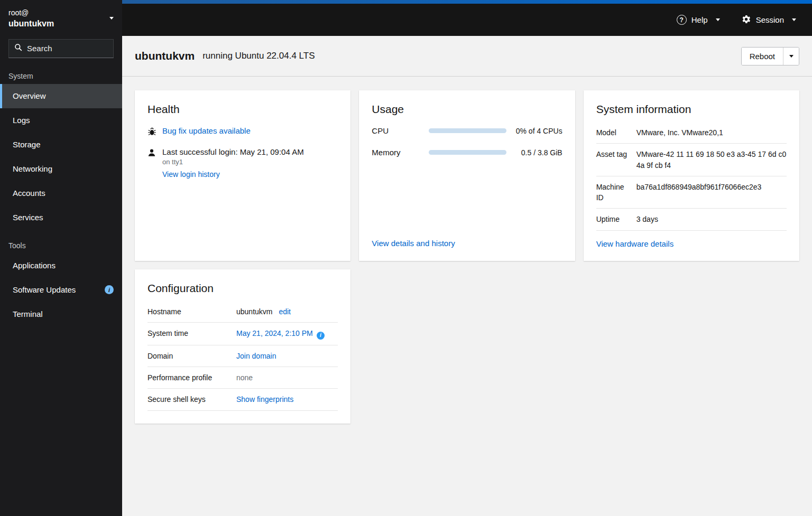 The height and width of the screenshot is (516, 812). I want to click on sidebar-item-label: Storage, so click(26, 145).